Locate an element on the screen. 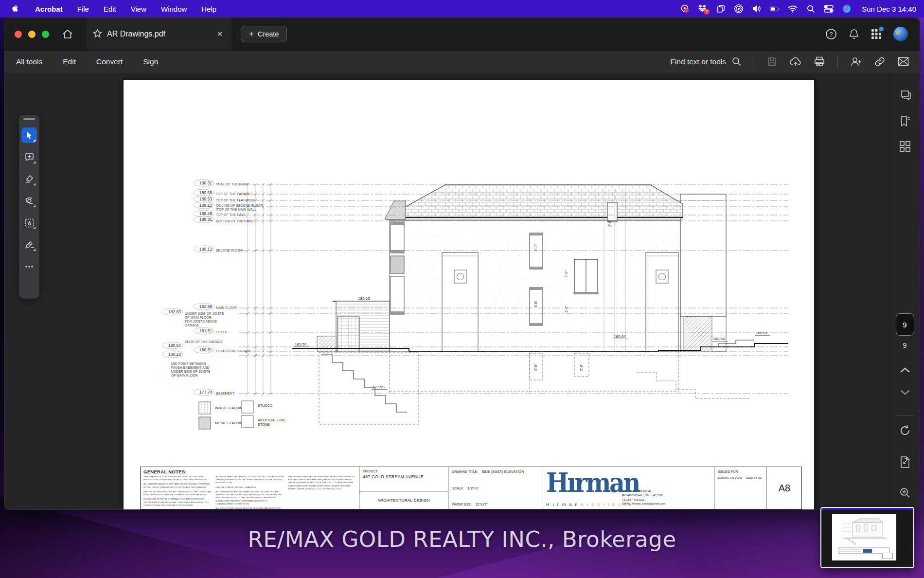  discipline: ARCHITECTURAL DESIGN is located at coordinates (404, 500).